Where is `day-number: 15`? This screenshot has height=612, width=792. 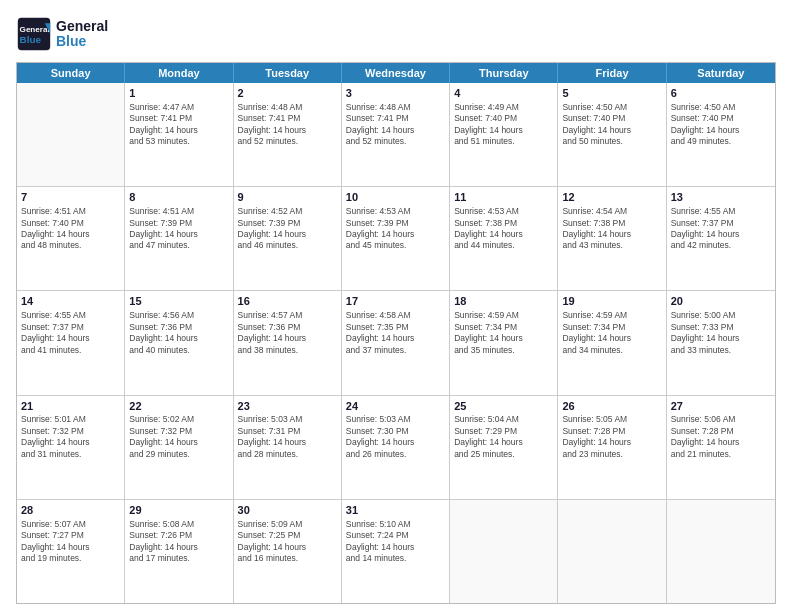 day-number: 15 is located at coordinates (178, 302).